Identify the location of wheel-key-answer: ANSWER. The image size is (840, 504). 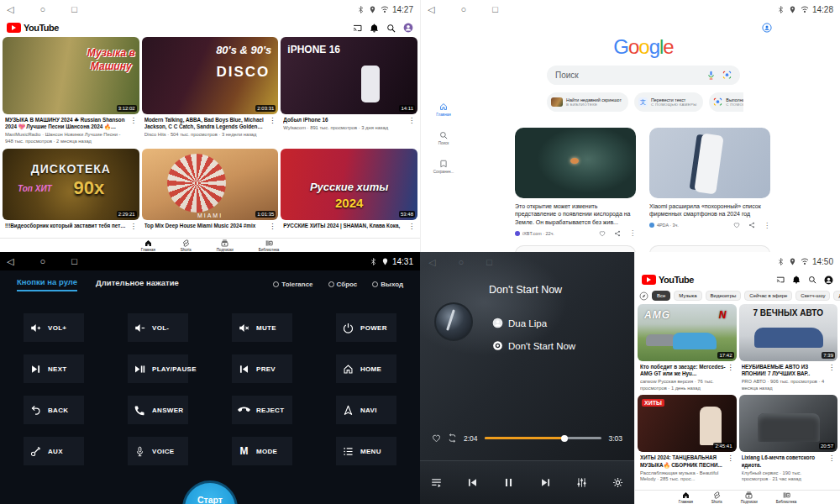
(158, 410).